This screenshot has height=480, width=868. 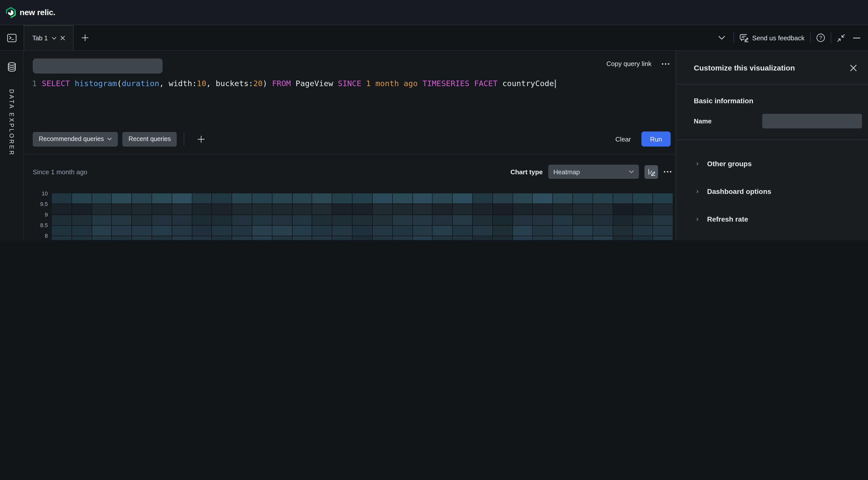 What do you see at coordinates (12, 38) in the screenshot?
I see `console-toggle` at bounding box center [12, 38].